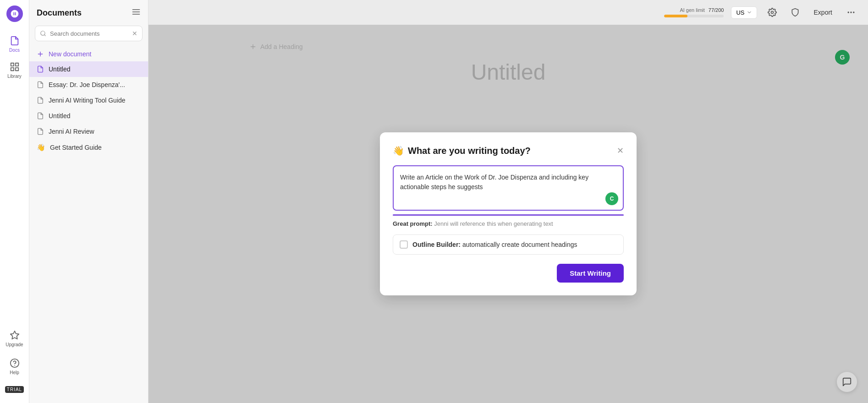  Describe the element at coordinates (76, 147) in the screenshot. I see `doc-name: Get Started Guide` at that location.